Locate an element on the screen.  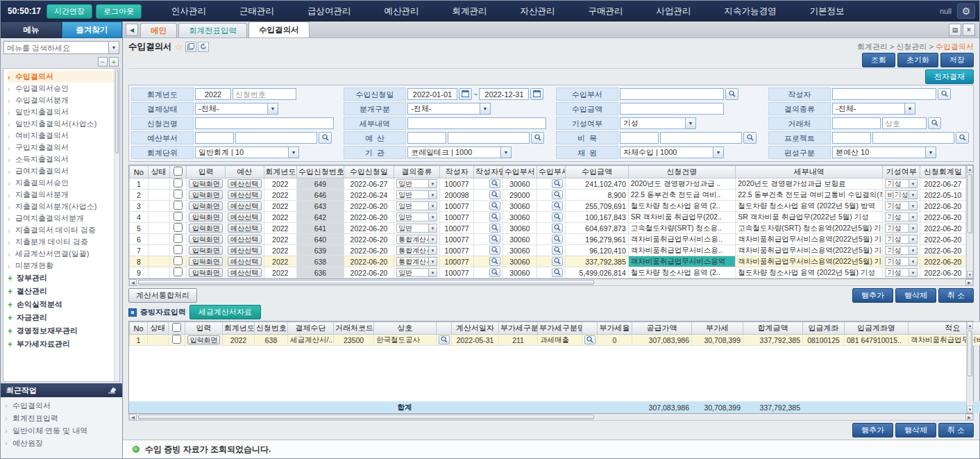
data-row: 5입력화면예산선택20226412022-06-20일반▼10007730060… is located at coordinates (548, 228).